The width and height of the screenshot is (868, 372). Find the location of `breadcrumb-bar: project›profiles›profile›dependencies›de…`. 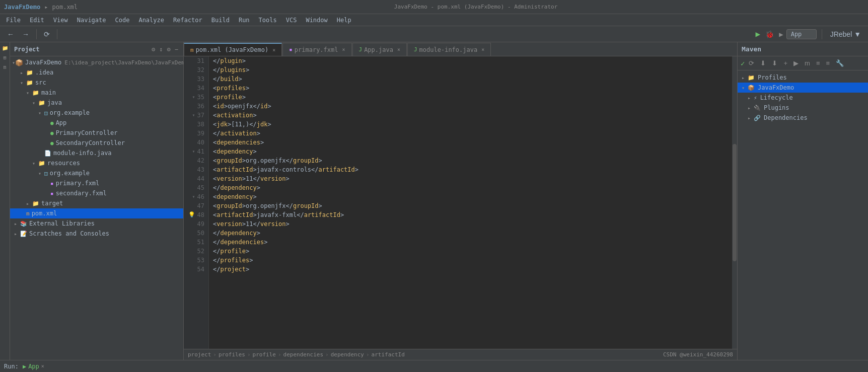

breadcrumb-bar: project›profiles›profile›dependencies›de… is located at coordinates (460, 354).